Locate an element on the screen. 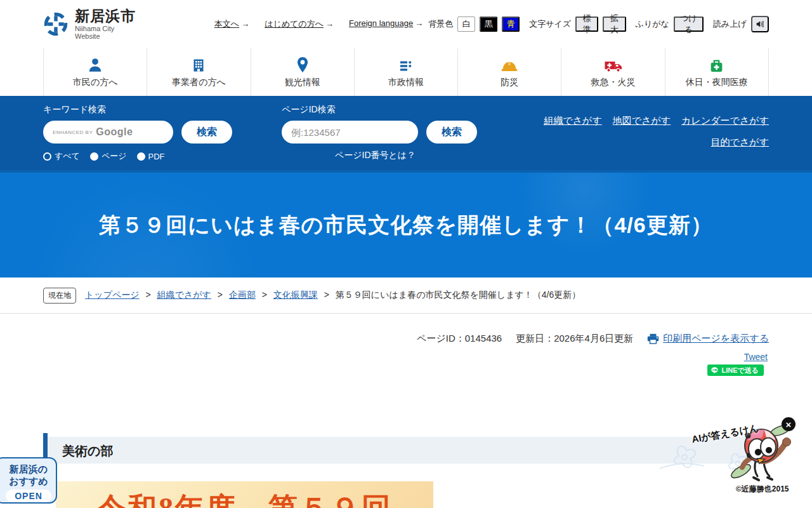 The height and width of the screenshot is (508, 812). building-icon is located at coordinates (199, 65).